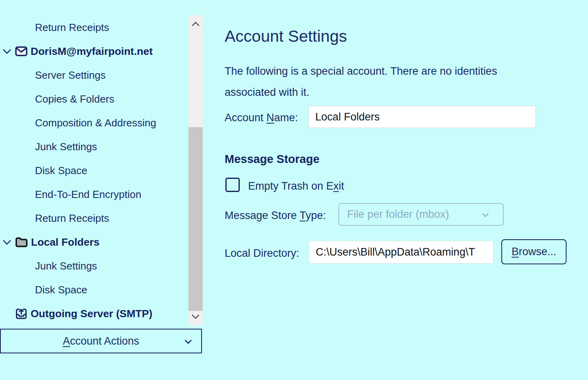 This screenshot has width=588, height=380. Describe the element at coordinates (94, 147) in the screenshot. I see `sidebar-item-junk-settings: Junk Settings` at that location.